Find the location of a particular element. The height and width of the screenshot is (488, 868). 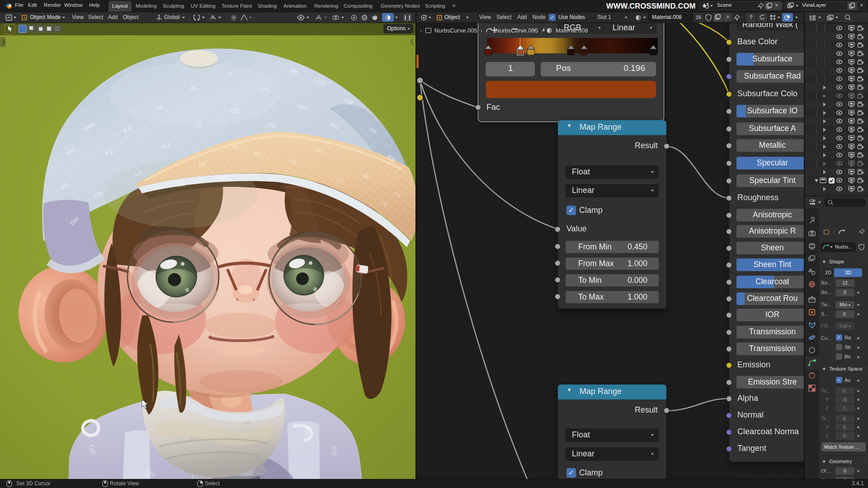

svg-text: CC is located at coordinates (235, 111).